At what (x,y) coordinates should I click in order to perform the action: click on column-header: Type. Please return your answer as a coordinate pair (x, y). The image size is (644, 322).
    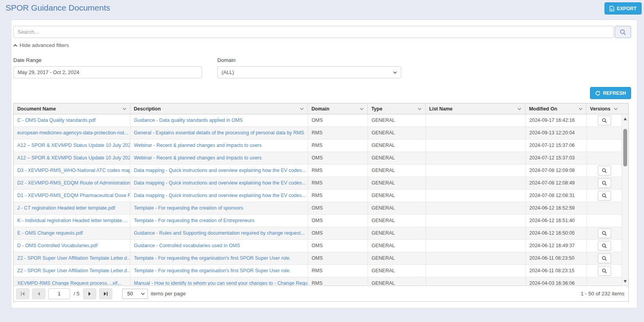
    Looking at the image, I should click on (397, 109).